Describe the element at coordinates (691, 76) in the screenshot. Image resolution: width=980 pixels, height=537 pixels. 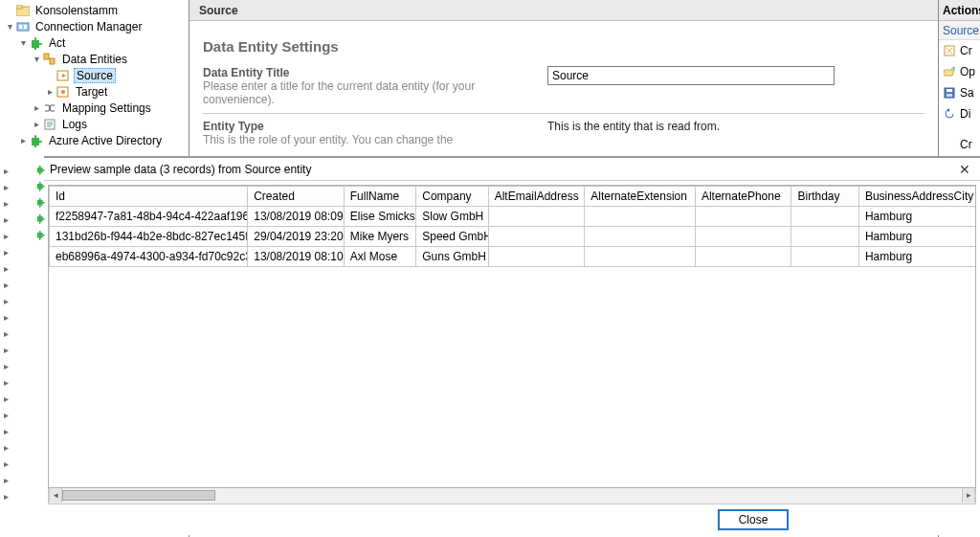
I see `entity-title-input` at that location.